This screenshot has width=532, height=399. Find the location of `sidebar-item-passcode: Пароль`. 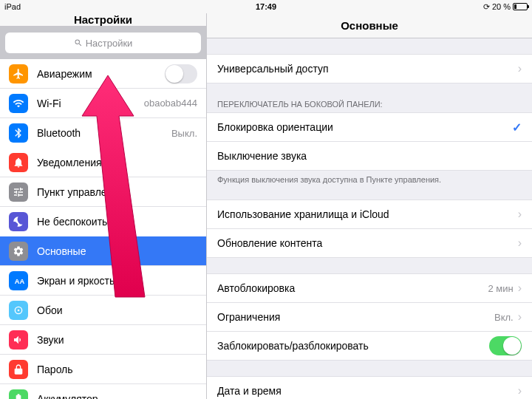

sidebar-item-passcode: Пароль is located at coordinates (103, 369).